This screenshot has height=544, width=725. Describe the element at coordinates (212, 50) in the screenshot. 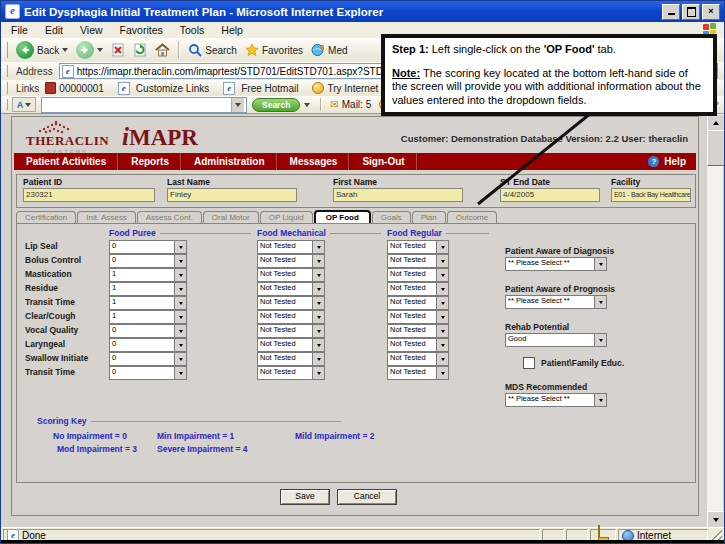

I see `search-button: Search` at that location.